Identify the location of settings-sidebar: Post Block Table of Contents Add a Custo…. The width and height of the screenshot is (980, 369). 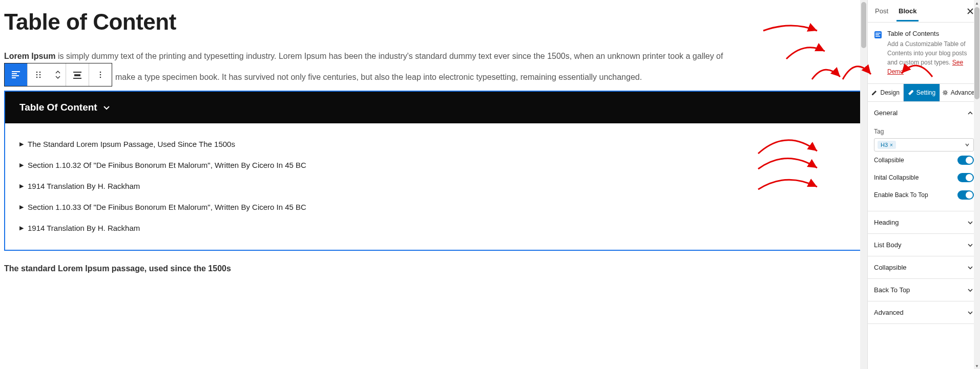
(924, 184).